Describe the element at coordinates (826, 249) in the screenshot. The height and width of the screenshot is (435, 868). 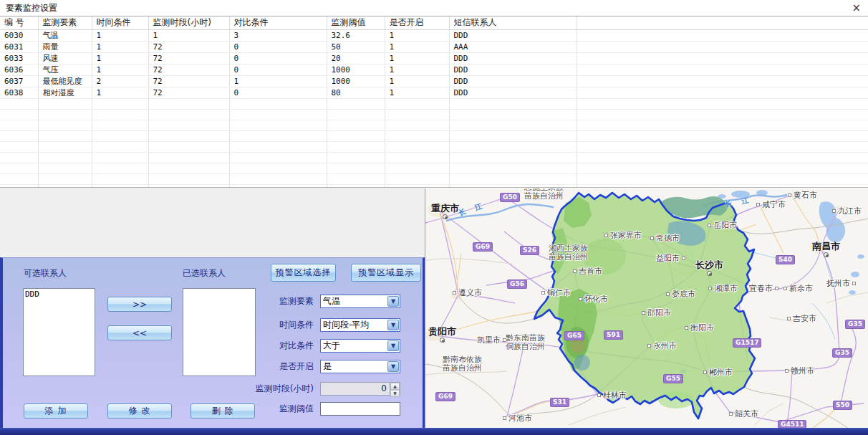
I see `capital-city-label: 南昌市` at that location.